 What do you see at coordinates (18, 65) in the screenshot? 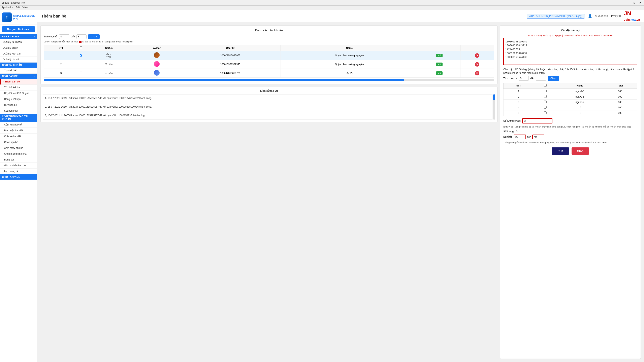
I see `sidebar-section-cv-tai-khoan: C VỤ TÀI KHOẢN −` at bounding box center [18, 65].